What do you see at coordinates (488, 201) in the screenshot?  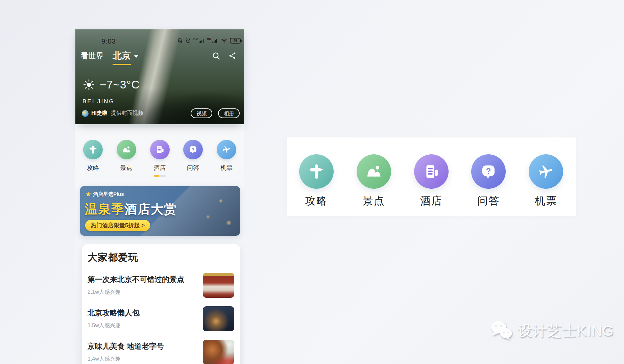 I see `panel-label: 问答` at bounding box center [488, 201].